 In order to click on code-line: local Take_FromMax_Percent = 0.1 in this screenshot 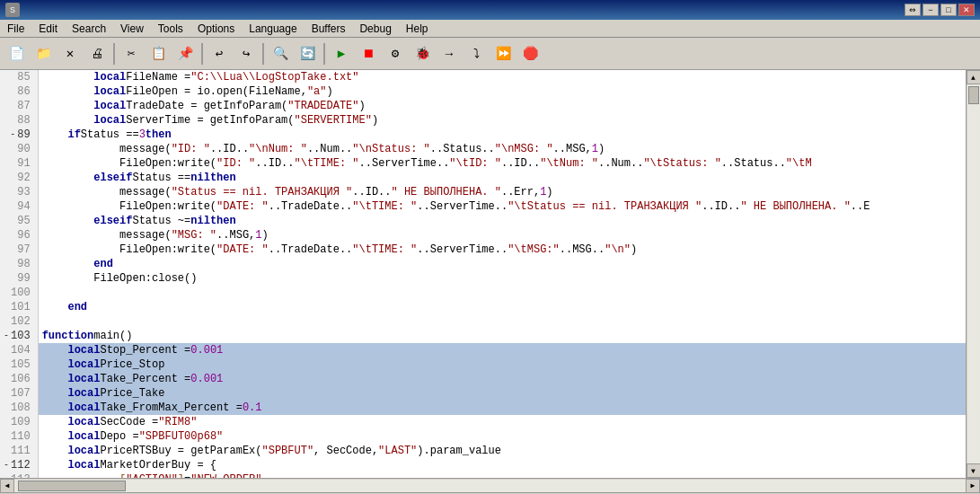, I will do `click(502, 408)`.